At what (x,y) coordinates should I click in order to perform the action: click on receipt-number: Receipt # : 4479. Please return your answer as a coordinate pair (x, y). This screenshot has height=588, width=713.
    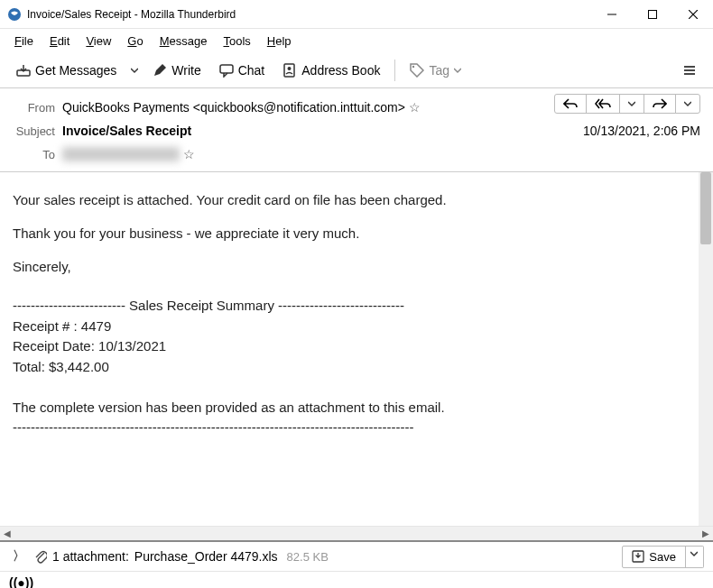
    Looking at the image, I should click on (349, 326).